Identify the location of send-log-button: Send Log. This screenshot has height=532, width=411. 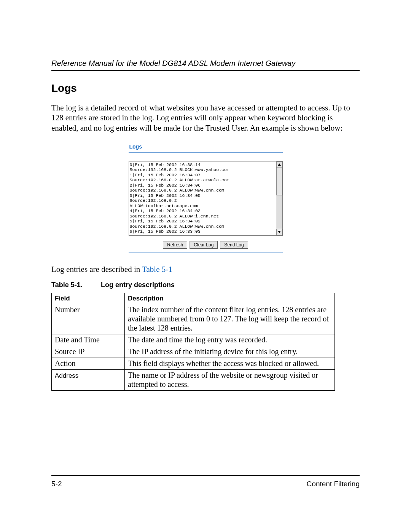
(234, 245).